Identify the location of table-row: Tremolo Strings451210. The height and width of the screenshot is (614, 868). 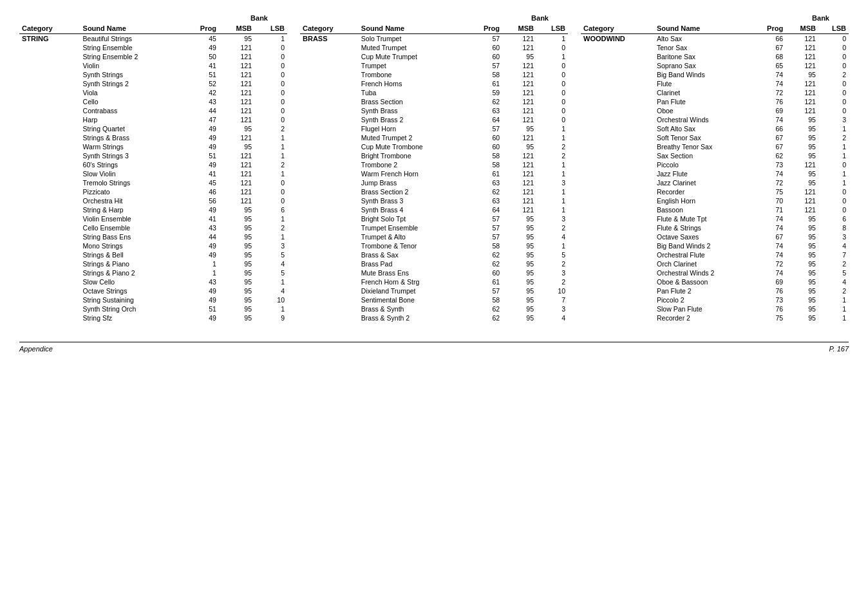
(153, 183).